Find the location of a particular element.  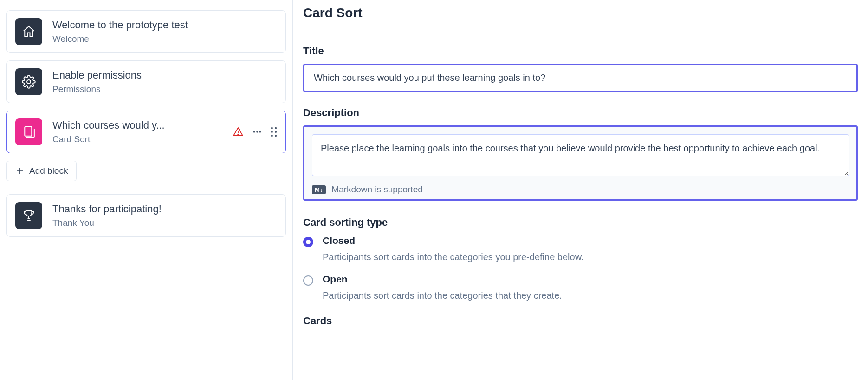

block-subtitle: Card Sort is located at coordinates (143, 139).